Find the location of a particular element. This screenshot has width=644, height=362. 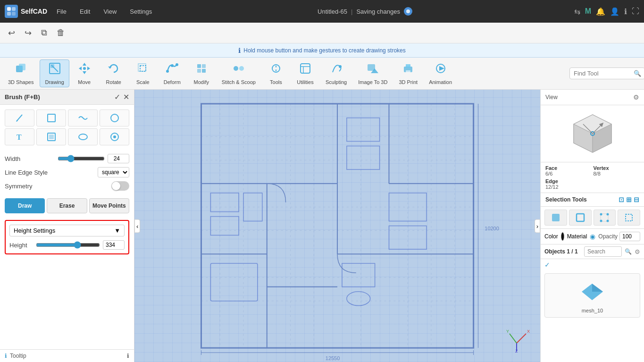

color-swatch is located at coordinates (562, 236).